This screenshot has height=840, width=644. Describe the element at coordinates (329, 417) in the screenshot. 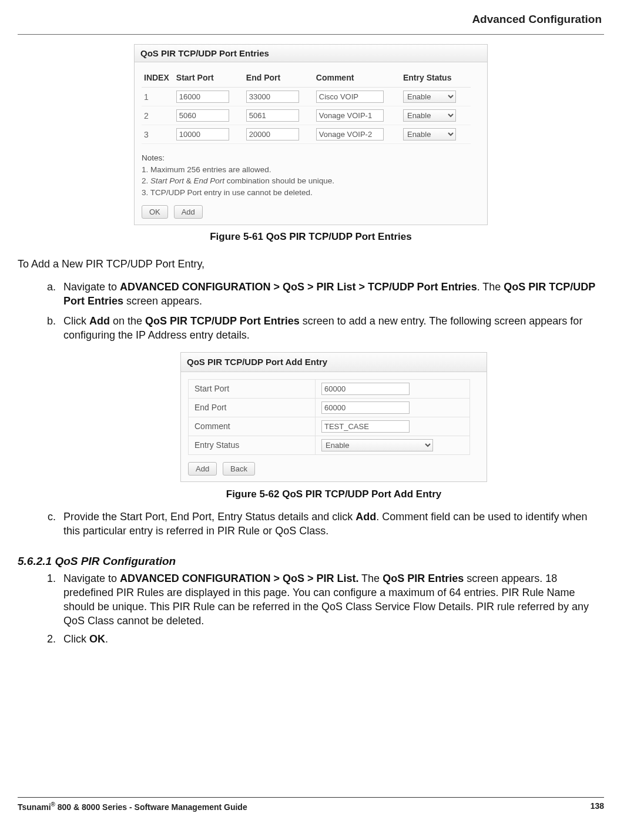

I see `add-entry-form: Start Port End Port Comment` at that location.